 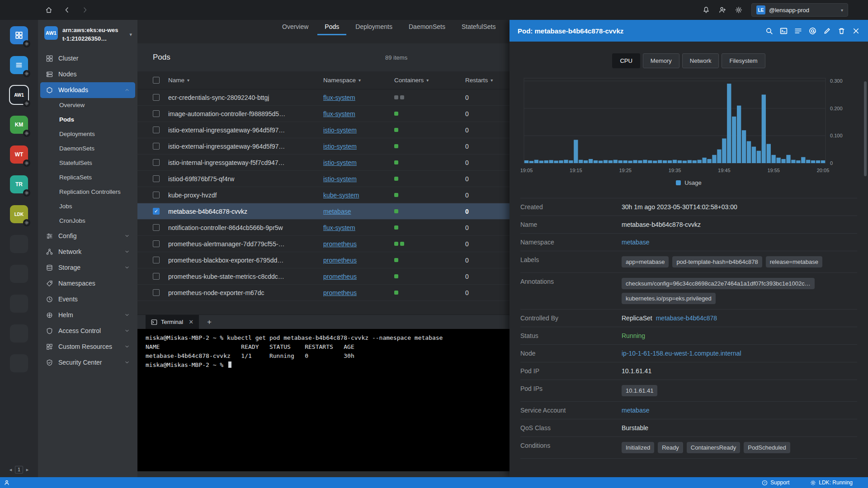 I want to click on close-icon, so click(x=856, y=31).